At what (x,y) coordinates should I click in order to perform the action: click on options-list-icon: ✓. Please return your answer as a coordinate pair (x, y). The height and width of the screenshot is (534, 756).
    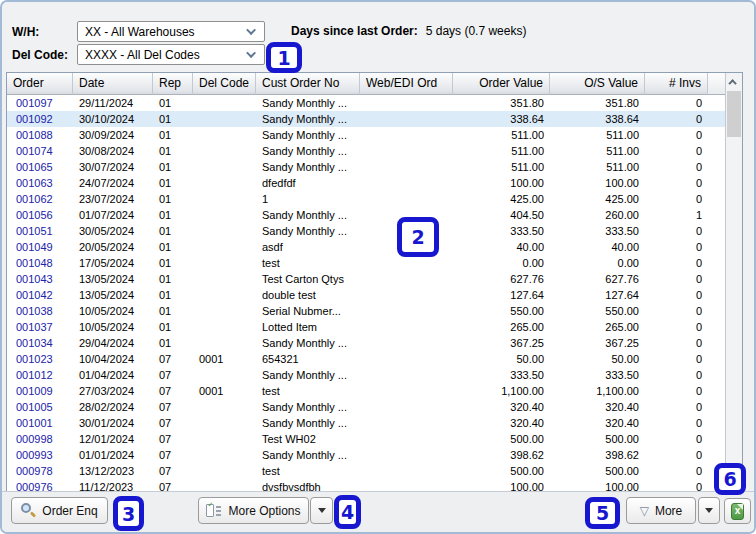
    Looking at the image, I should click on (214, 511).